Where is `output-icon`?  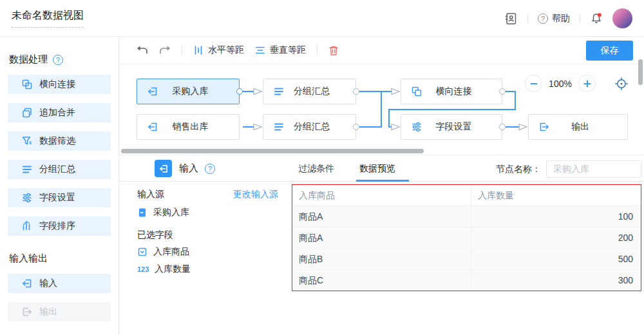 output-icon is located at coordinates (27, 312).